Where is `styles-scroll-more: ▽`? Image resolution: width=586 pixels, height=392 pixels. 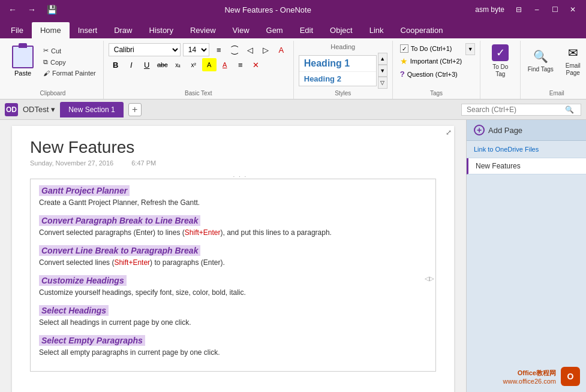 styles-scroll-more: ▽ is located at coordinates (383, 83).